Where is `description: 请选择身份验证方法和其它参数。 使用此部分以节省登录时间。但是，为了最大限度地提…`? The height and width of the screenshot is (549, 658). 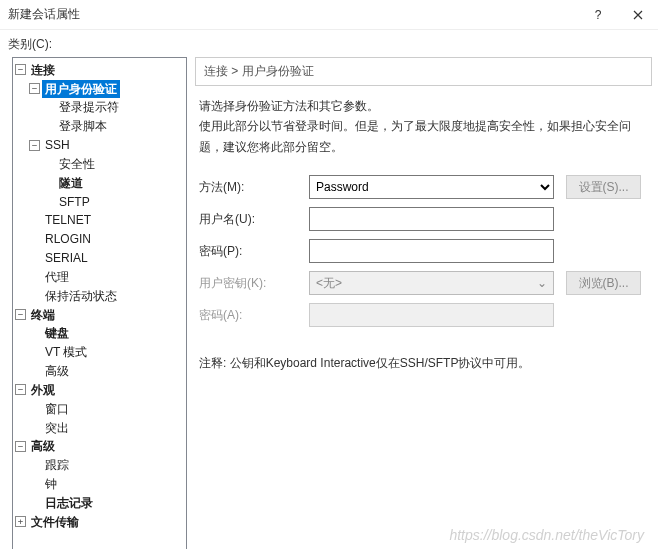
description: 请选择身份验证方法和其它参数。 使用此部分以节省登录时间。但是，为了最大限度地提… is located at coordinates (424, 134).